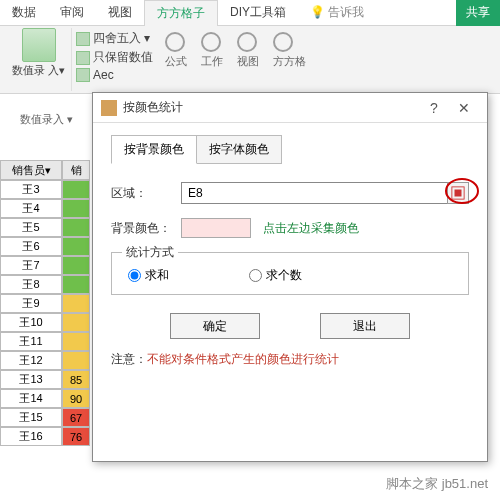 The height and width of the screenshot is (500, 500). What do you see at coordinates (290, 193) in the screenshot?
I see `field-range: 区域：` at bounding box center [290, 193].